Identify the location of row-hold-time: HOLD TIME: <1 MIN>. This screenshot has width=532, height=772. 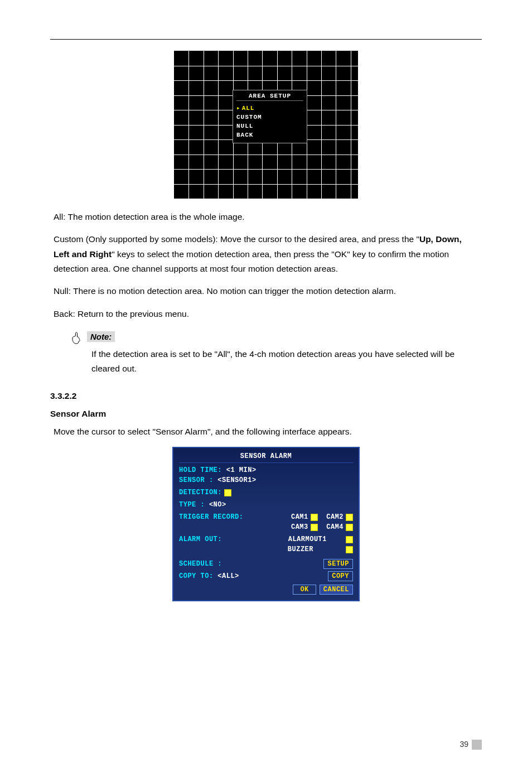
(266, 470).